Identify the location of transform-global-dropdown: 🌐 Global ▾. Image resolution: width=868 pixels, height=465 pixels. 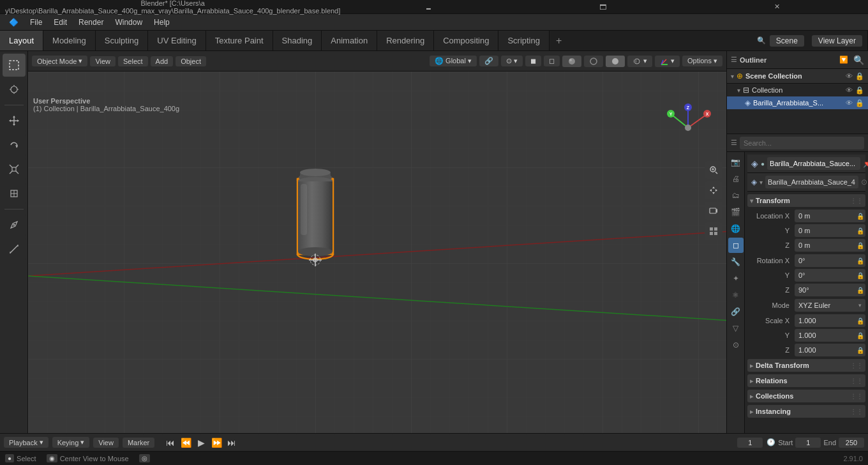
(453, 61).